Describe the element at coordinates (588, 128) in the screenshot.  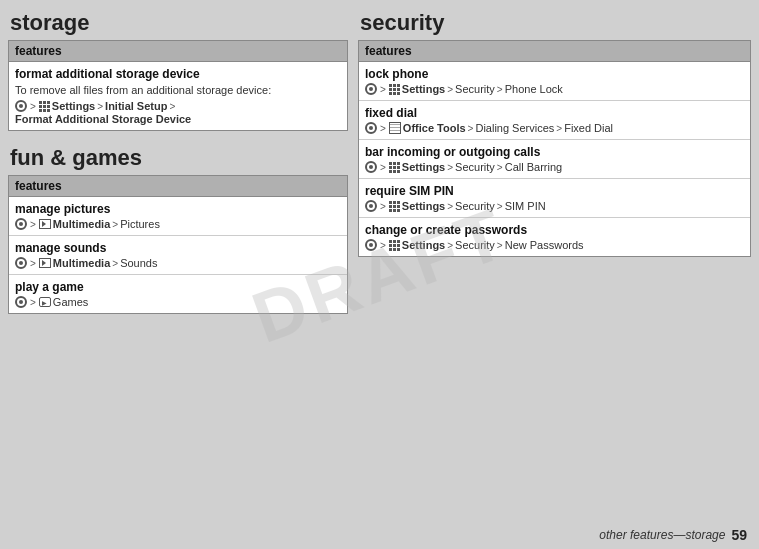
I see `path-fixed-dial: Fixed Dial` at that location.